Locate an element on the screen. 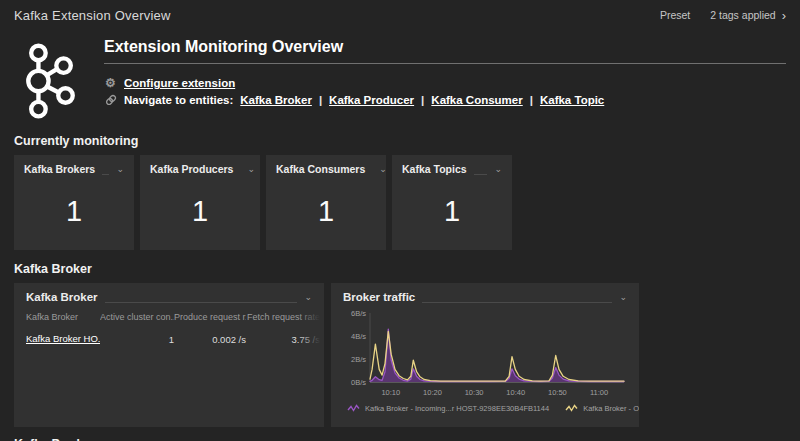  configure-extension-link: Configure extension is located at coordinates (180, 83).